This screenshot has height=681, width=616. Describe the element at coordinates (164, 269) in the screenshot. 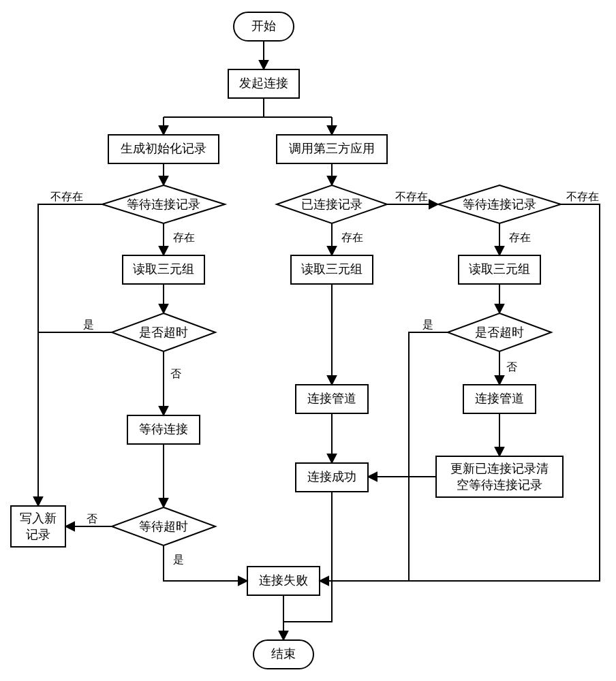

I see `readtriple-left-label: 读取三元组` at that location.